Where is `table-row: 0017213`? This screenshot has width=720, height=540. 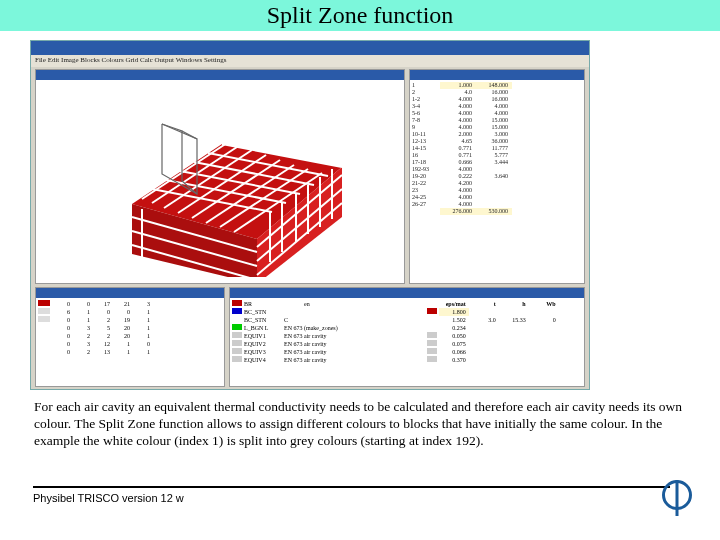
table-row: 0017213 is located at coordinates (130, 304).